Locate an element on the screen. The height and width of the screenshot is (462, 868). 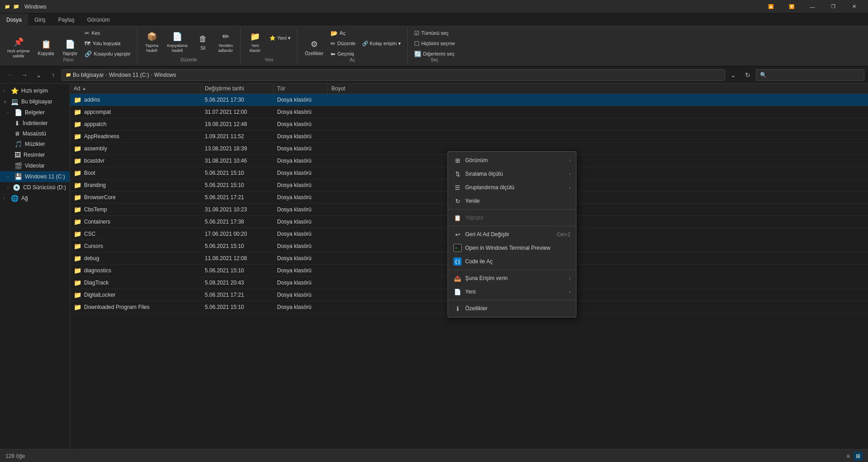
pin-icon: 📌 is located at coordinates (19, 42).